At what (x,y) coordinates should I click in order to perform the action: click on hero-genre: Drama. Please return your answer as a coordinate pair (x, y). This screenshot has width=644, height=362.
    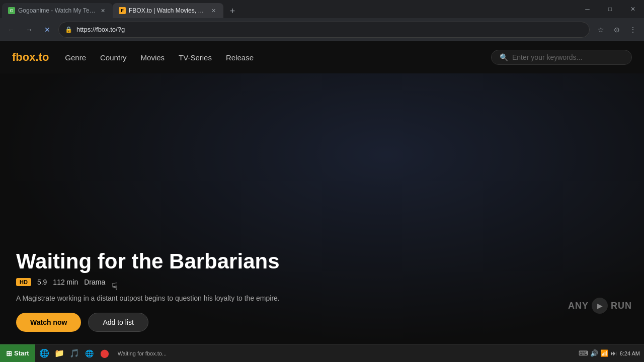
    Looking at the image, I should click on (95, 282).